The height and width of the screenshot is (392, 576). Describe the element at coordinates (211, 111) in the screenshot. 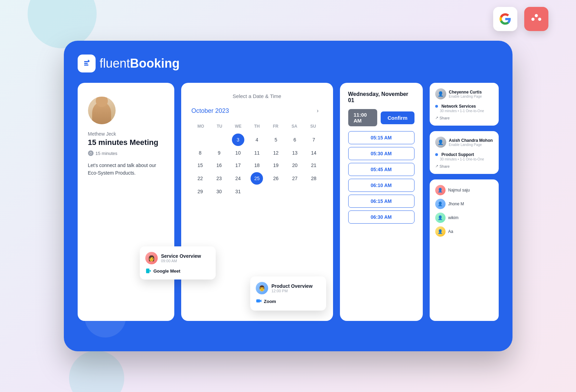

I see `calendar-month-year: October 2023` at that location.